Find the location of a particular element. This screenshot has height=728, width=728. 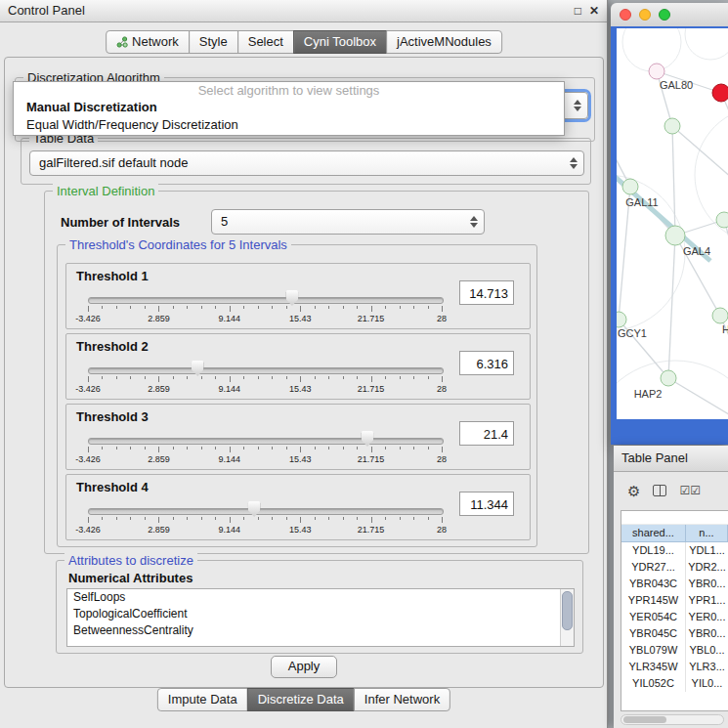

table-row: YIL052CYIL0... is located at coordinates (674, 684).